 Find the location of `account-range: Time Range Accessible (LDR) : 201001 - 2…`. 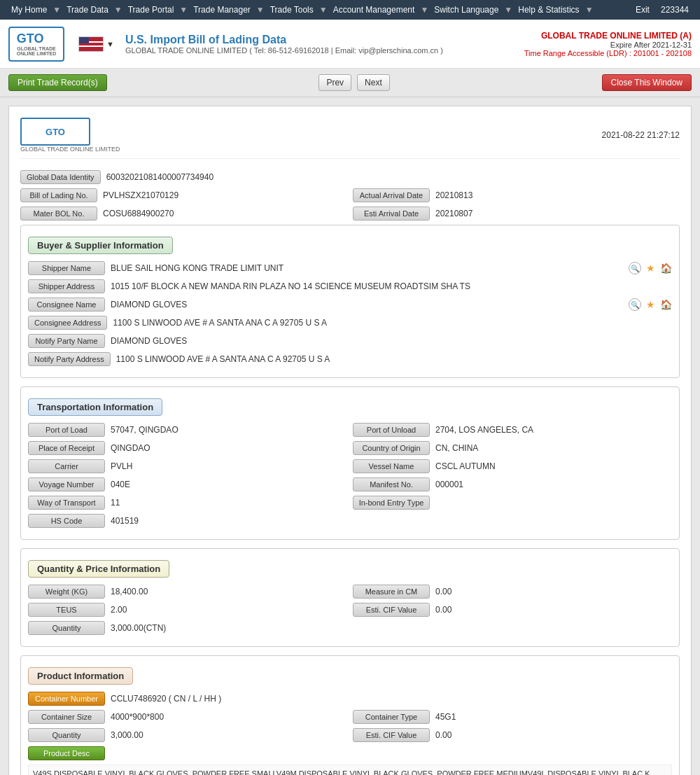

account-range: Time Range Accessible (LDR) : 201001 - 2… is located at coordinates (608, 53).